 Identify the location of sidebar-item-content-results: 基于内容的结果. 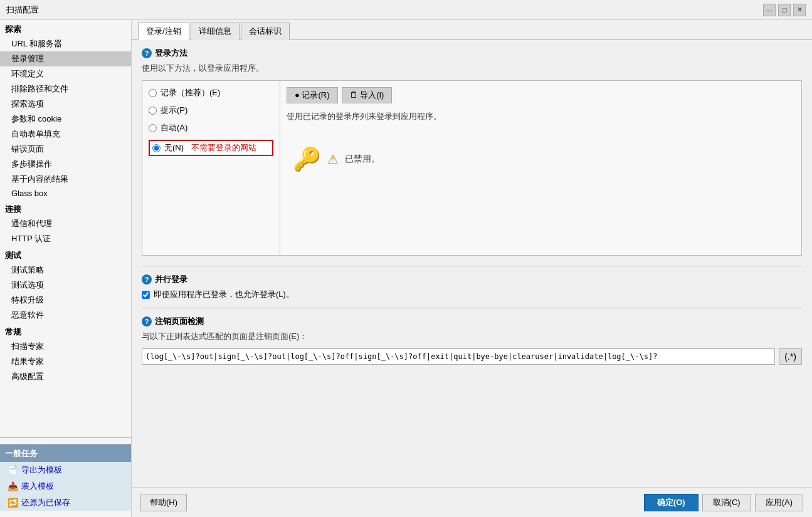
(65, 179).